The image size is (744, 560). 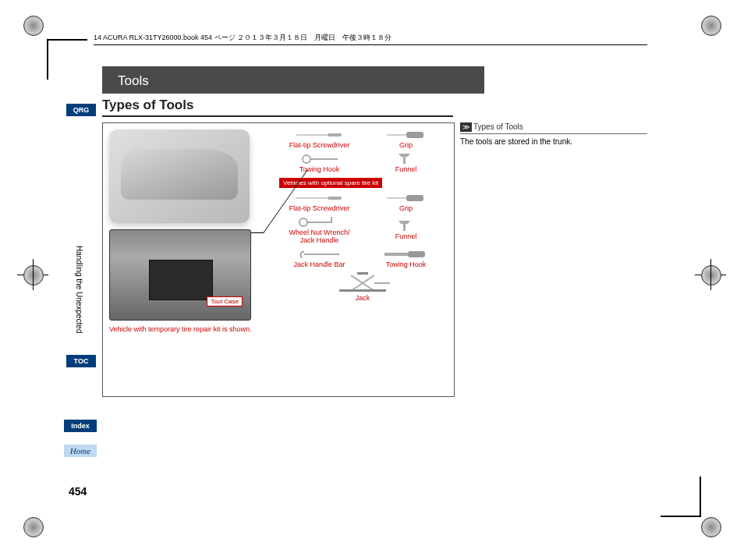 What do you see at coordinates (320, 254) in the screenshot?
I see `jack-handle-bar-icon` at bounding box center [320, 254].